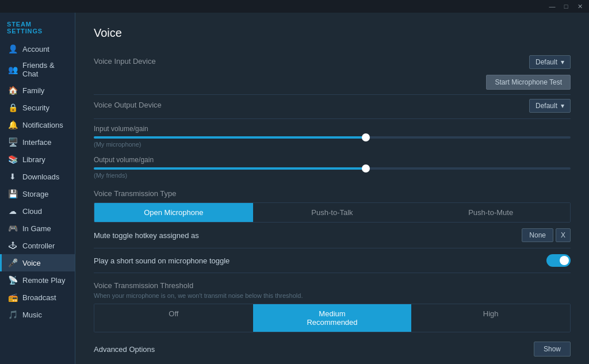  I want to click on broadcast-icon: 📻, so click(13, 297).